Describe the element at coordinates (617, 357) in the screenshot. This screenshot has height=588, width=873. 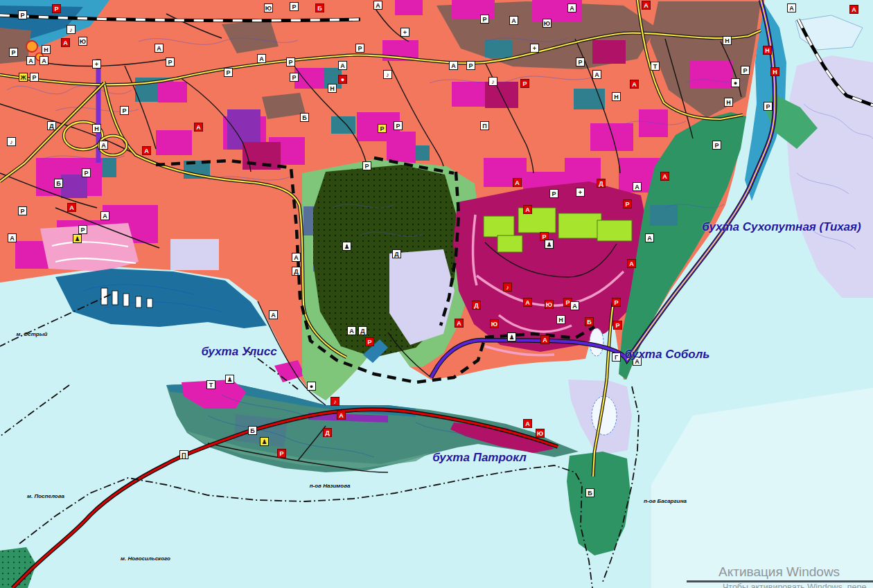
I see `zone-marker-icon: Г` at that location.